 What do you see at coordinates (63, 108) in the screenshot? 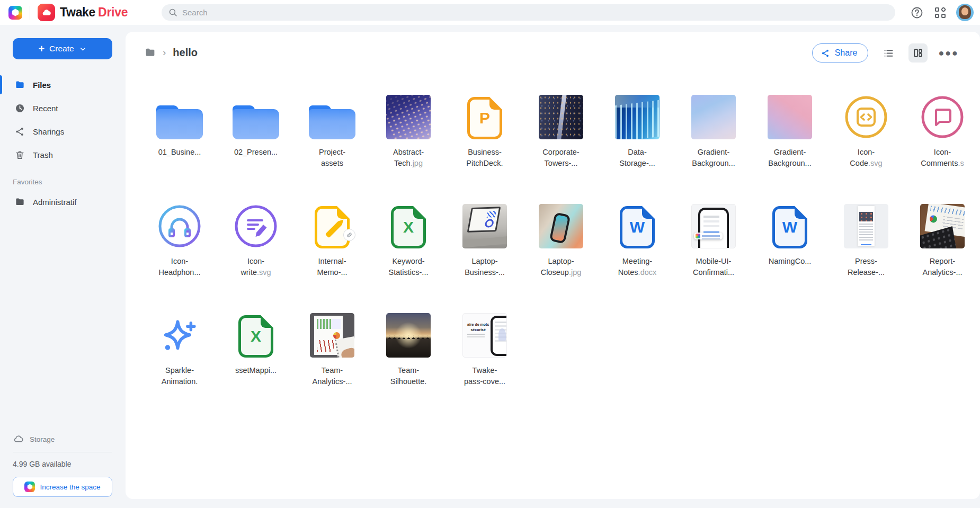
I see `sidebar-item-recent: Recent` at bounding box center [63, 108].